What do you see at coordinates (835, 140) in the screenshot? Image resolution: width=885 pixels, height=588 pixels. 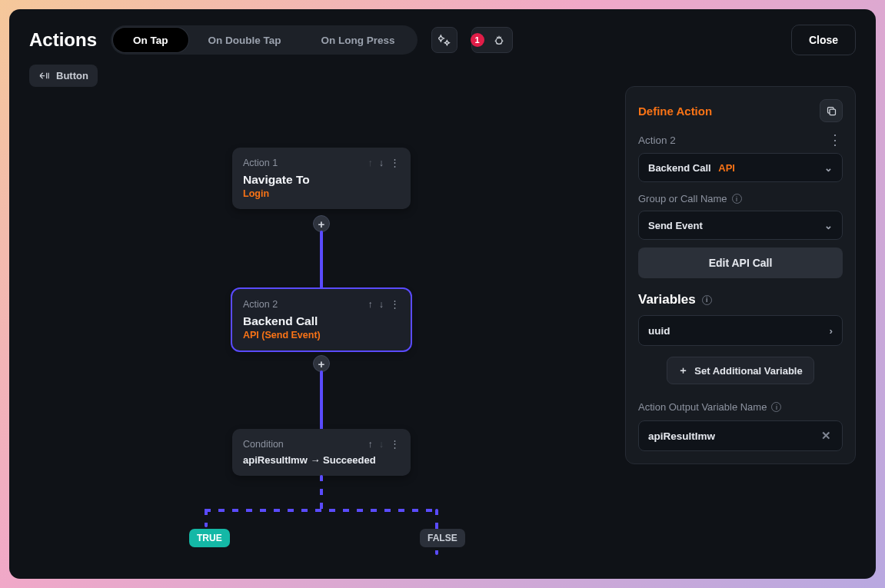 I see `action-menu-icon: ⋮` at bounding box center [835, 140].